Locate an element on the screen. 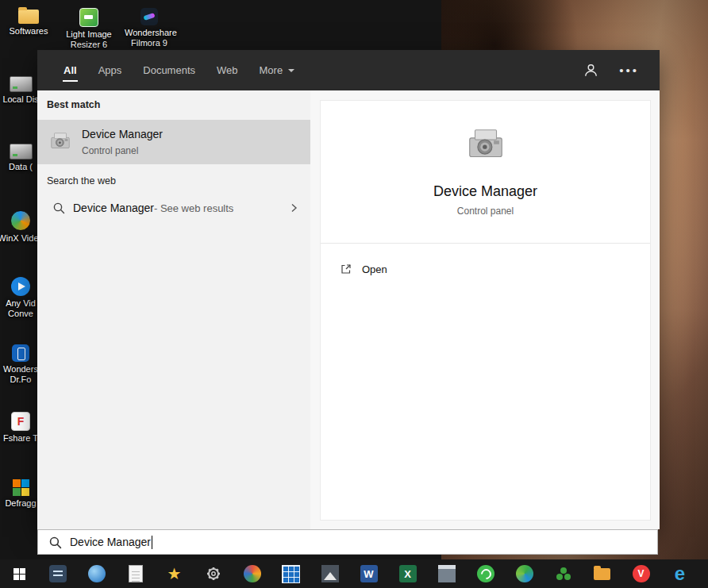  fshare-icon: F is located at coordinates (21, 421).